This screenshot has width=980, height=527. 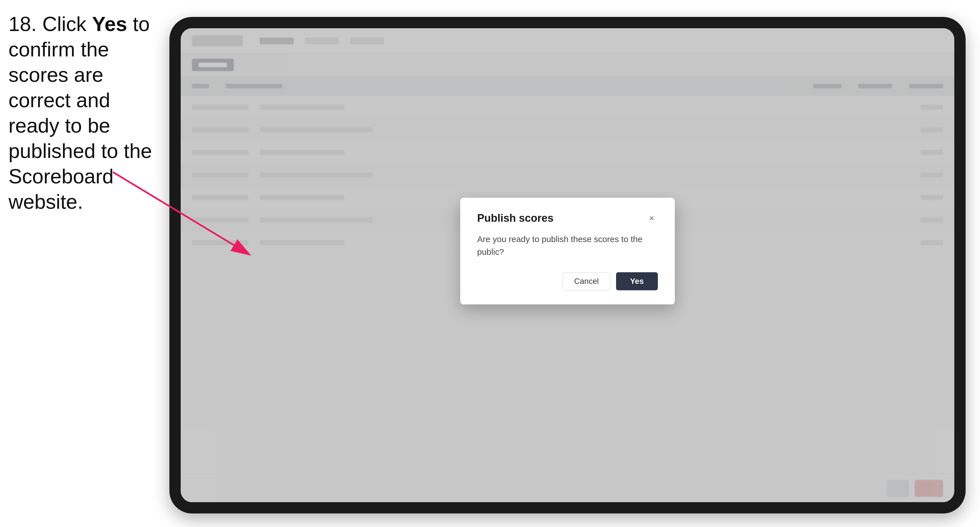 What do you see at coordinates (568, 251) in the screenshot?
I see `publish-scores-modal: Publish scores × Are you ready to publis…` at bounding box center [568, 251].